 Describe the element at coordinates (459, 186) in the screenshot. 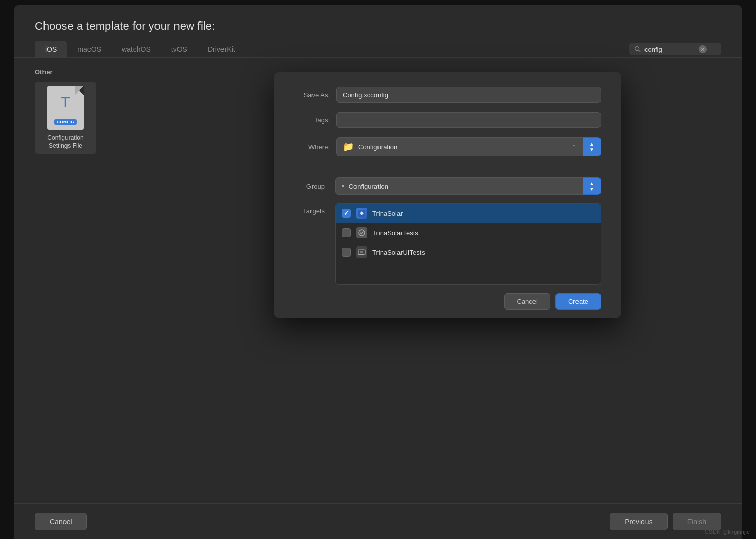

I see `group-select: ▪ Configuration` at that location.